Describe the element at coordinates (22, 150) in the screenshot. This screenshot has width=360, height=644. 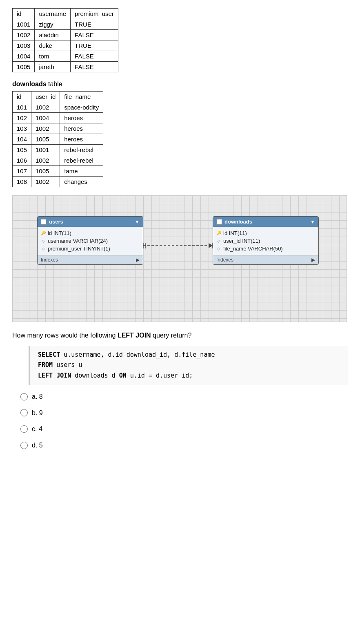
I see `table-cell: 105` at that location.